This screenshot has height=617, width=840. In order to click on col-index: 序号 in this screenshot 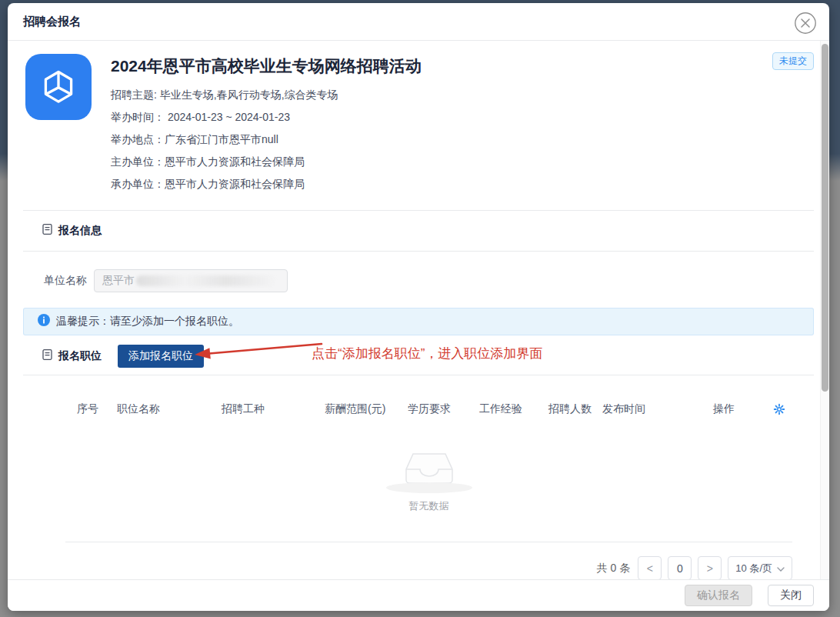, I will do `click(97, 409)`.